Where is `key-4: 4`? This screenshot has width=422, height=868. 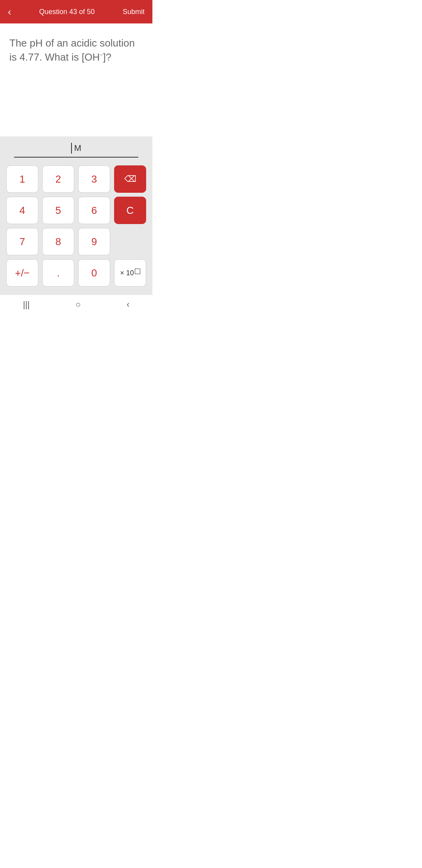 key-4: 4 is located at coordinates (22, 210).